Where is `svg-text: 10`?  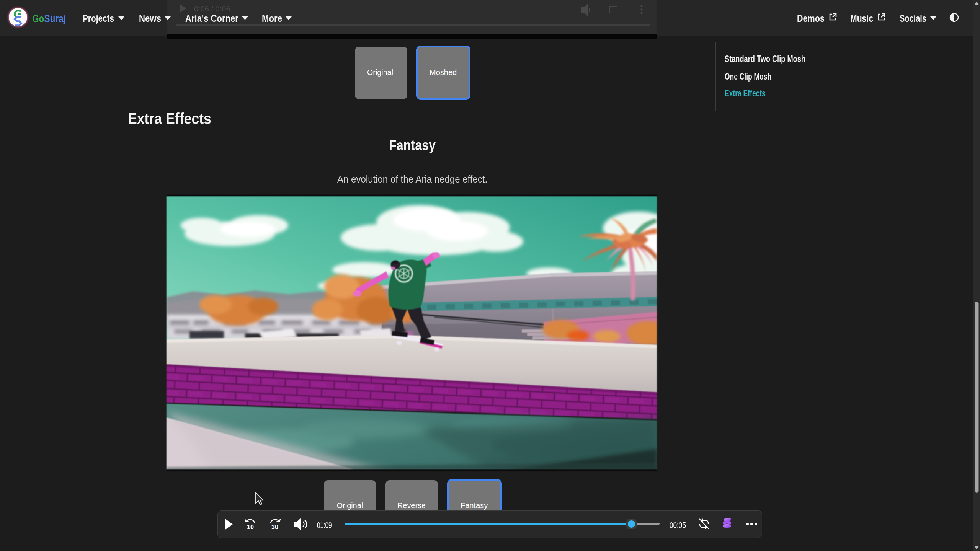 svg-text: 10 is located at coordinates (250, 527).